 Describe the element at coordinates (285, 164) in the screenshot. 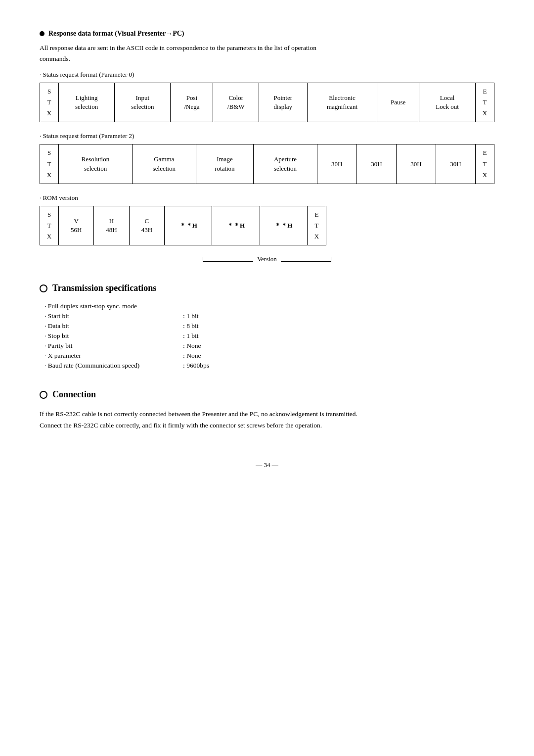

I see `aperture-cell: Apertureselection` at that location.